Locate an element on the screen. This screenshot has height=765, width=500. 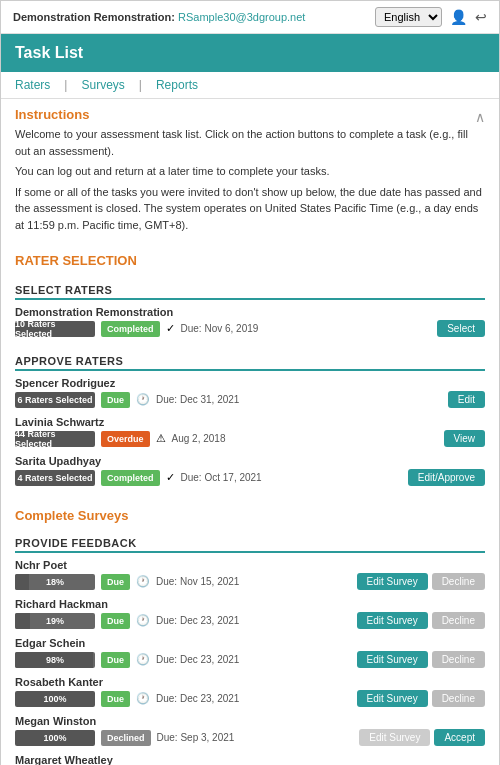
progress-bar-nchr: 18% is located at coordinates (55, 582).